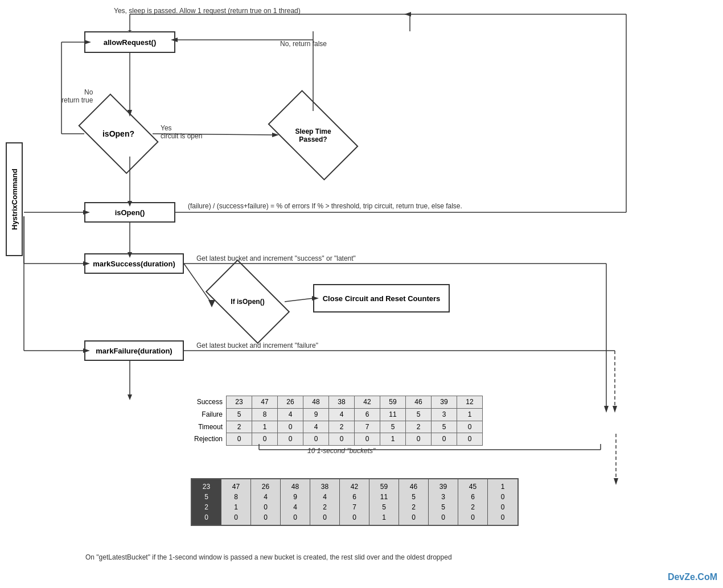 The height and width of the screenshot is (588, 723). Describe the element at coordinates (14, 199) in the screenshot. I see `hystrix-command-label: HystrixCommand` at that location.